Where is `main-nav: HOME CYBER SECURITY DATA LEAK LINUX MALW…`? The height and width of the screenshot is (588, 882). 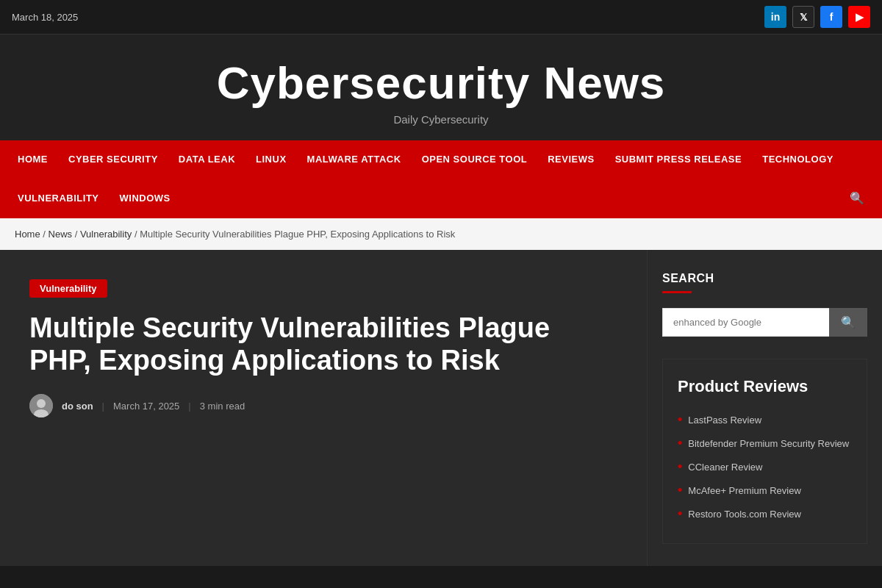
main-nav: HOME CYBER SECURITY DATA LEAK LINUX MALW… is located at coordinates (441, 179).